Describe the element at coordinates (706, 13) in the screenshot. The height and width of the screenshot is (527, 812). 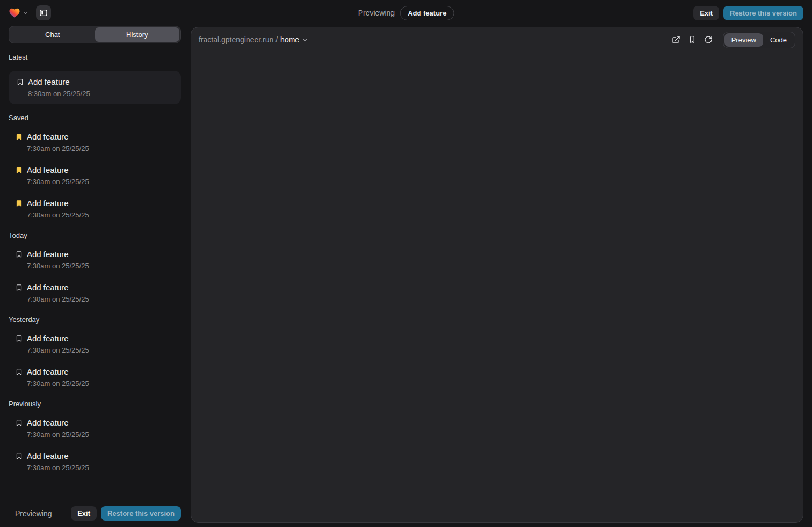
I see `exit-button: Exit` at that location.